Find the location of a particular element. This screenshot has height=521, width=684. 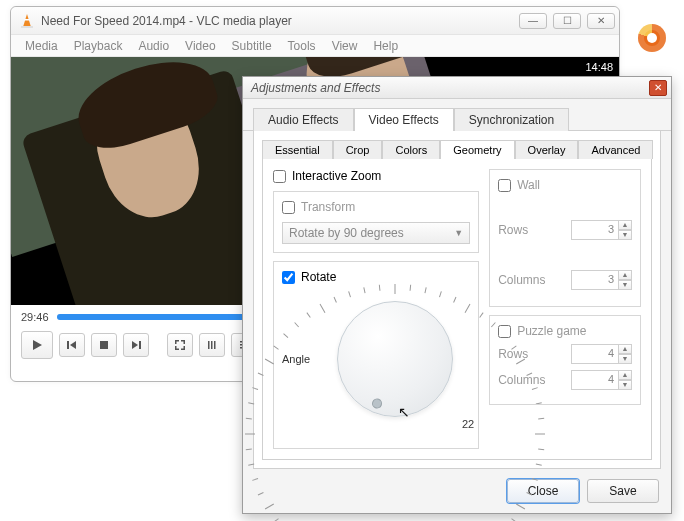

puzzle-input is located at coordinates (504, 332).